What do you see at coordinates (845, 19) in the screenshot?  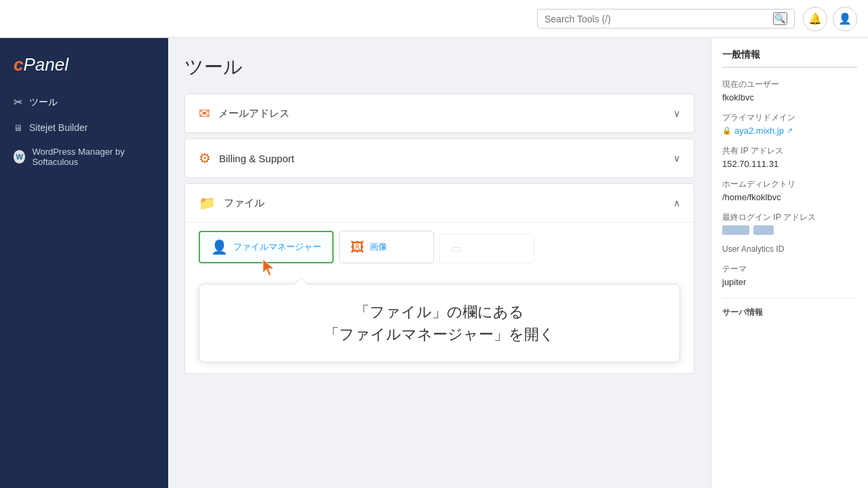 I see `user-icon: 👤` at bounding box center [845, 19].